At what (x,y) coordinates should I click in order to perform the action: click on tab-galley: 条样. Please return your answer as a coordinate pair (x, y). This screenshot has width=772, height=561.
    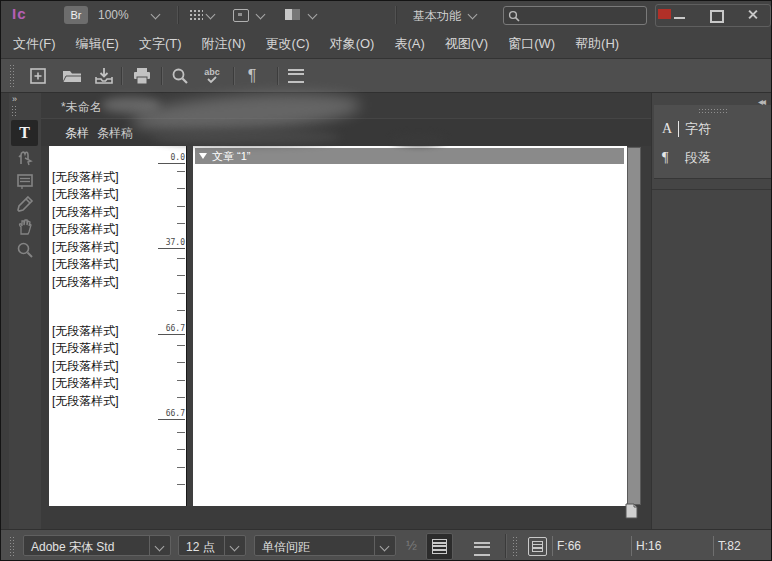
    Looking at the image, I should click on (77, 134).